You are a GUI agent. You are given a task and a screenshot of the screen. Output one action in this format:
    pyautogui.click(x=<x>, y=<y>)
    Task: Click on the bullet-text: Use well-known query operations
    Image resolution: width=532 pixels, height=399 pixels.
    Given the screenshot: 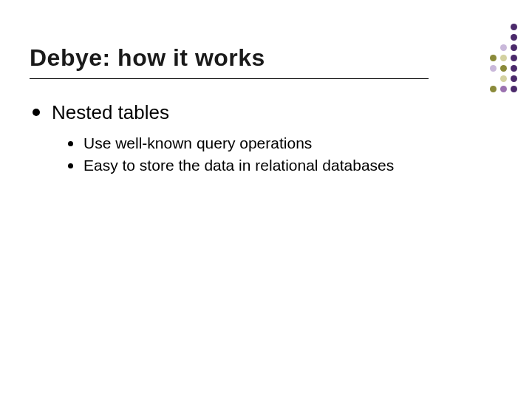 What is the action you would take?
    pyautogui.click(x=198, y=143)
    